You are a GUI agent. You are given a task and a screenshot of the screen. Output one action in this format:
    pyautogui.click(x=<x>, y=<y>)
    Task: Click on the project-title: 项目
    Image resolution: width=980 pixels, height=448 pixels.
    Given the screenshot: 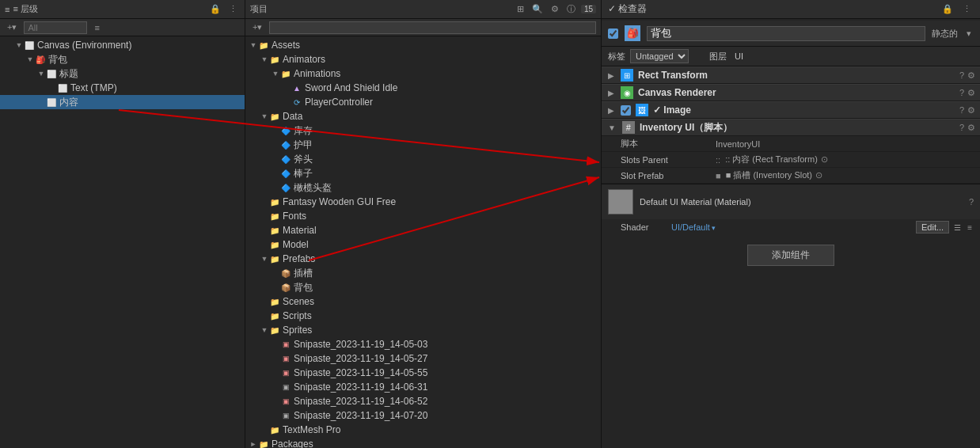 What is the action you would take?
    pyautogui.click(x=259, y=9)
    